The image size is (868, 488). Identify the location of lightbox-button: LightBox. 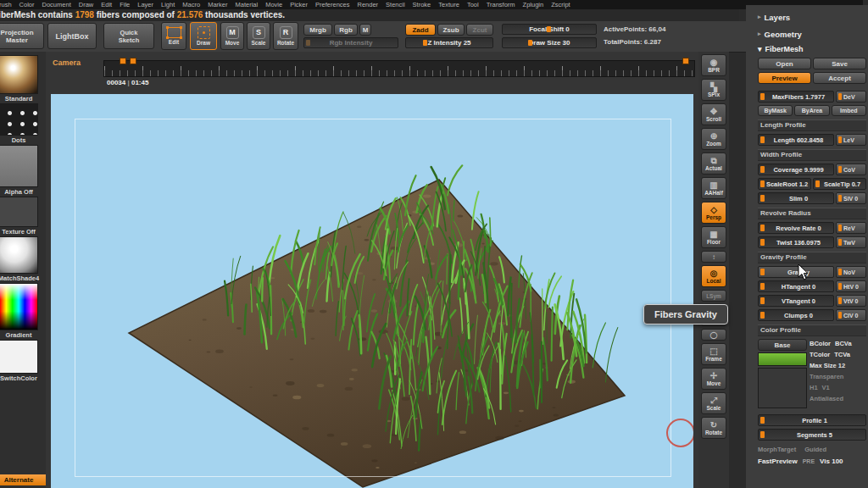
(72, 36).